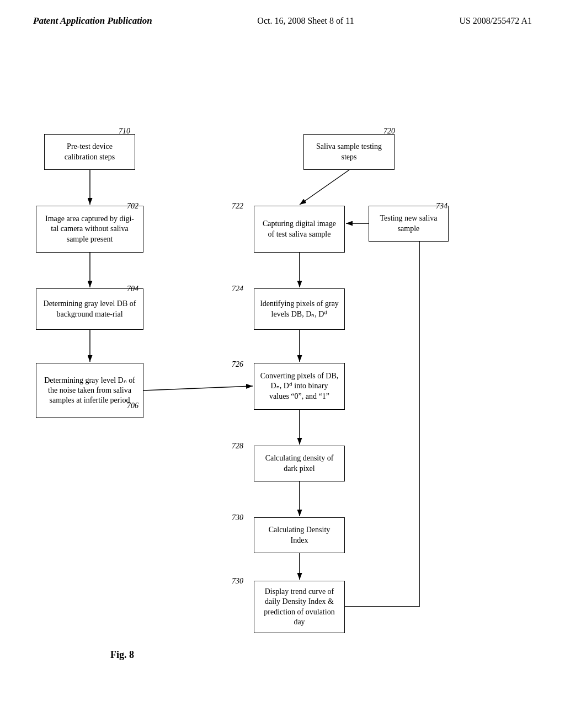  I want to click on header-center: Oct. 16, 2008 Sheet 8 of 11, so click(306, 21).